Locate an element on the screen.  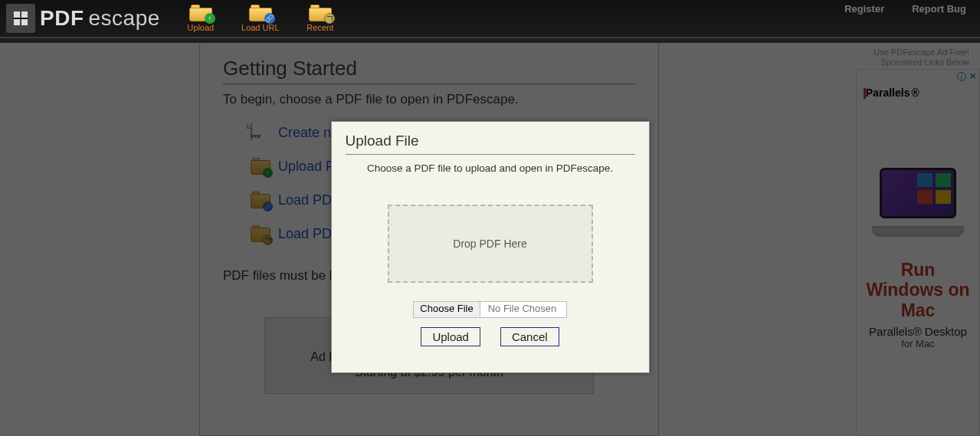
modal-subtitle: Choose a PDF file to upload and open in … is located at coordinates (490, 169).